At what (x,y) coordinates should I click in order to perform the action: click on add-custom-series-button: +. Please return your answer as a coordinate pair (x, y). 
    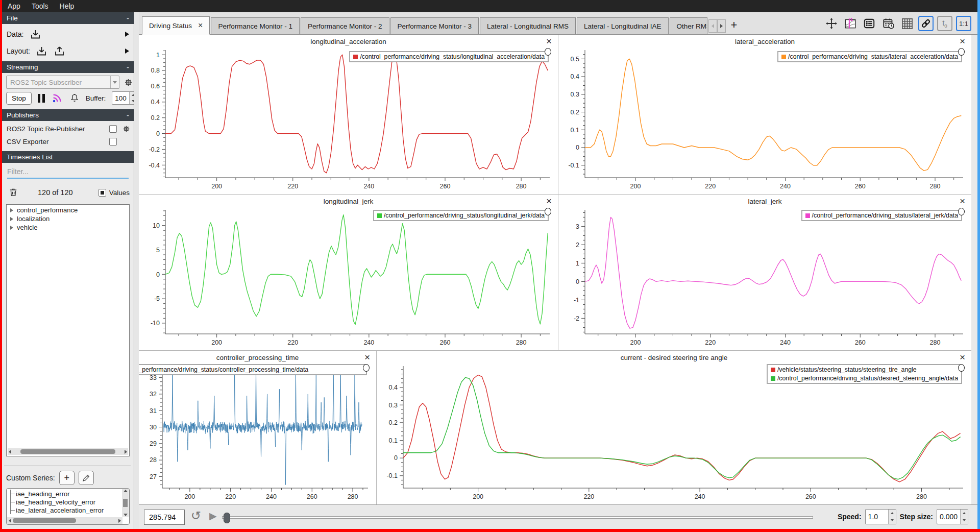
    Looking at the image, I should click on (67, 478).